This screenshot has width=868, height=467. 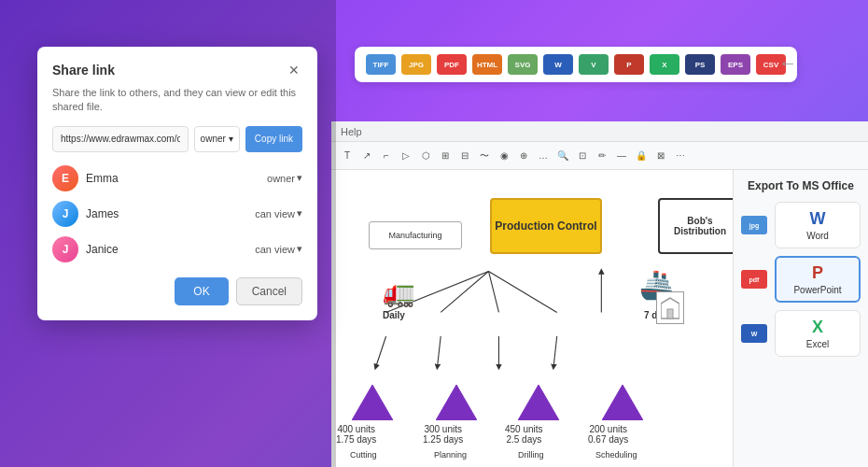 What do you see at coordinates (622, 156) in the screenshot?
I see `toolbar-line-icon: —` at bounding box center [622, 156].